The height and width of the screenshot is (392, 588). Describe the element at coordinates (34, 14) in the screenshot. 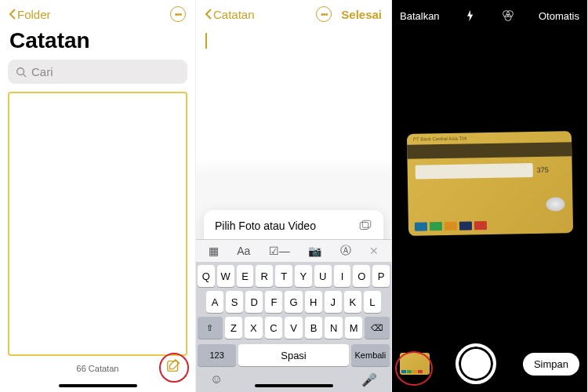

I see `back-label: Folder` at that location.